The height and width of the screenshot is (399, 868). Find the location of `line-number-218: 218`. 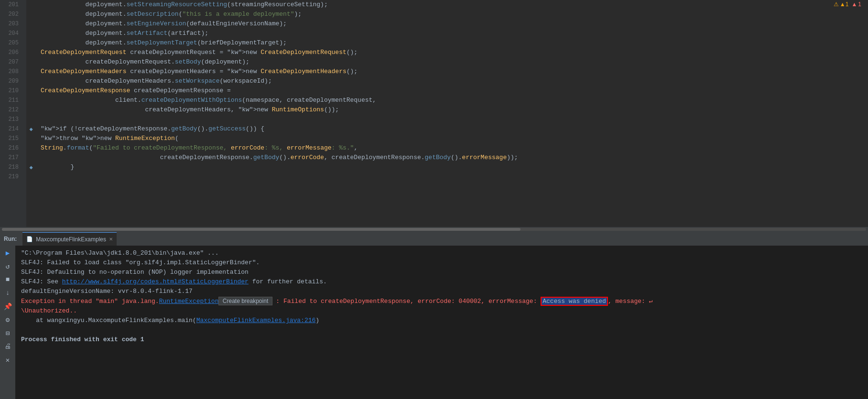

line-number-218: 218 is located at coordinates (11, 167).